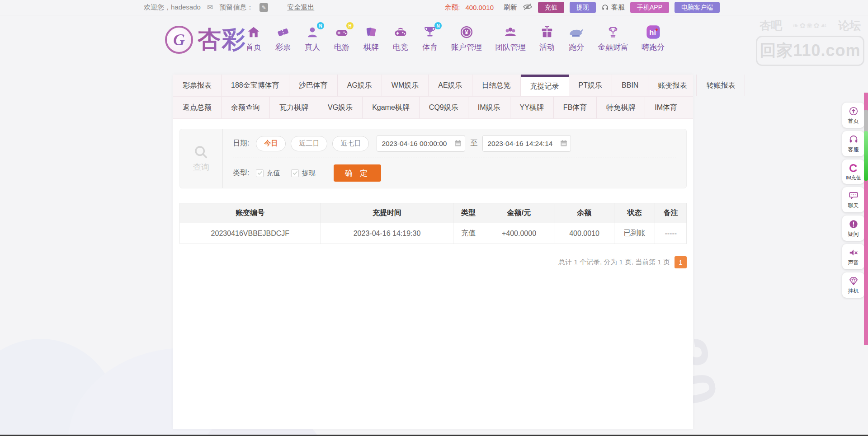  What do you see at coordinates (294, 108) in the screenshot?
I see `tab-wali-qipai: 瓦力棋牌` at bounding box center [294, 108].